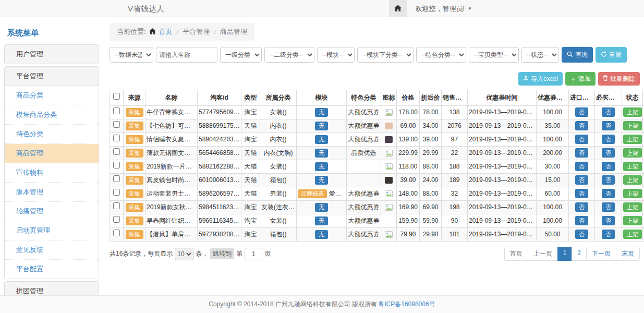 The image size is (644, 313). I want to click on sidebar-item: 模块商品分类, so click(52, 115).